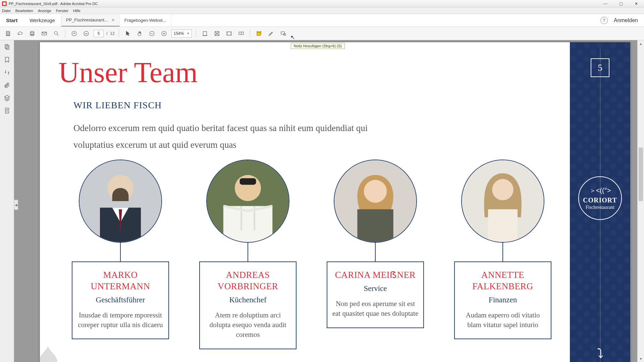  I want to click on member-role: Geschäftsführer, so click(120, 300).